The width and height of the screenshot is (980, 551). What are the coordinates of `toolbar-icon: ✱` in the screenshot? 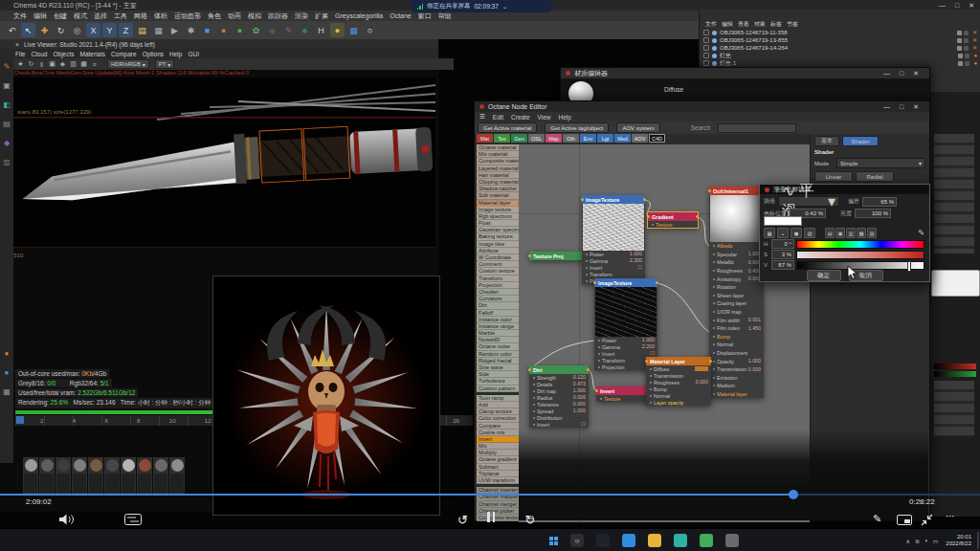 It's located at (191, 31).